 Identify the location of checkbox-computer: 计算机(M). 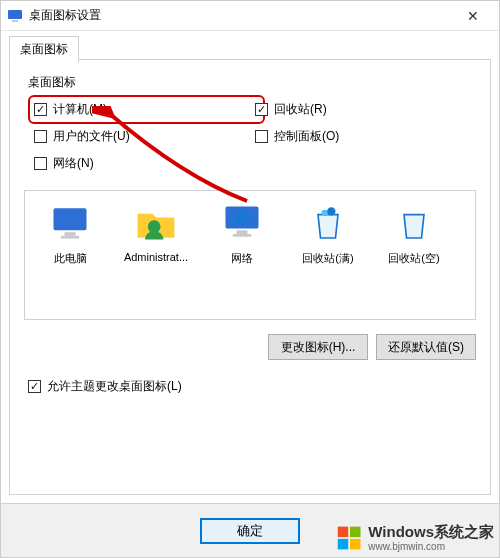
(146, 110).